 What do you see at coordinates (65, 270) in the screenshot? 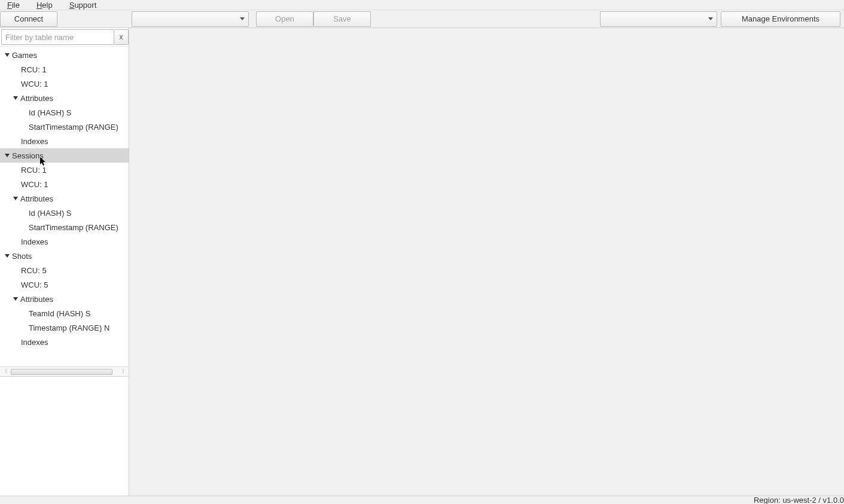
I see `table-rcu: RCU: 5` at bounding box center [65, 270].